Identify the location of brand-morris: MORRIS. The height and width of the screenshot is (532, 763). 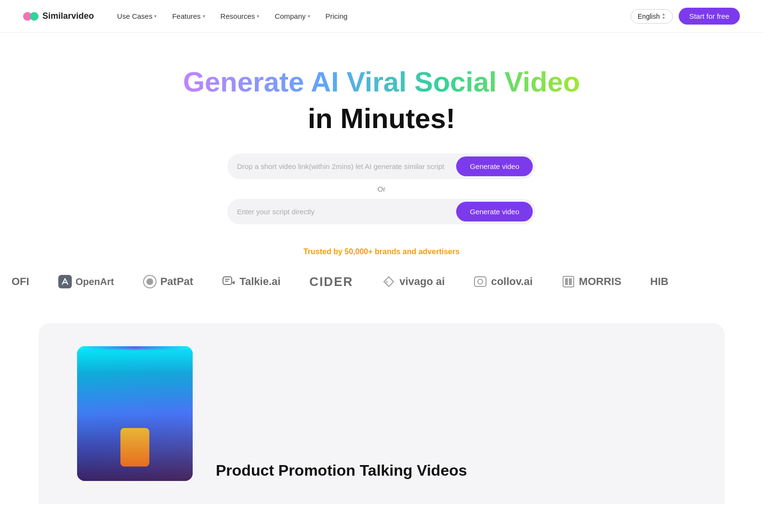
(592, 282).